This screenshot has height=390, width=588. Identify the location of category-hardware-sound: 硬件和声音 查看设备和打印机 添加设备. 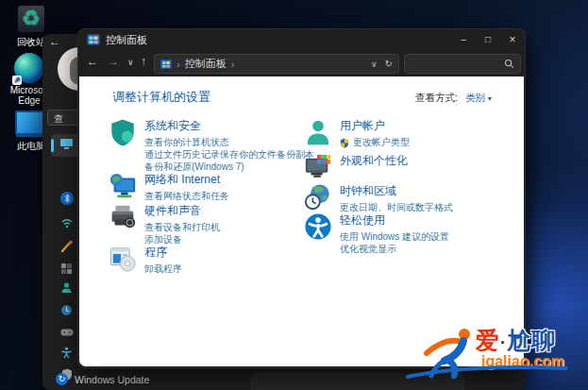
(164, 225).